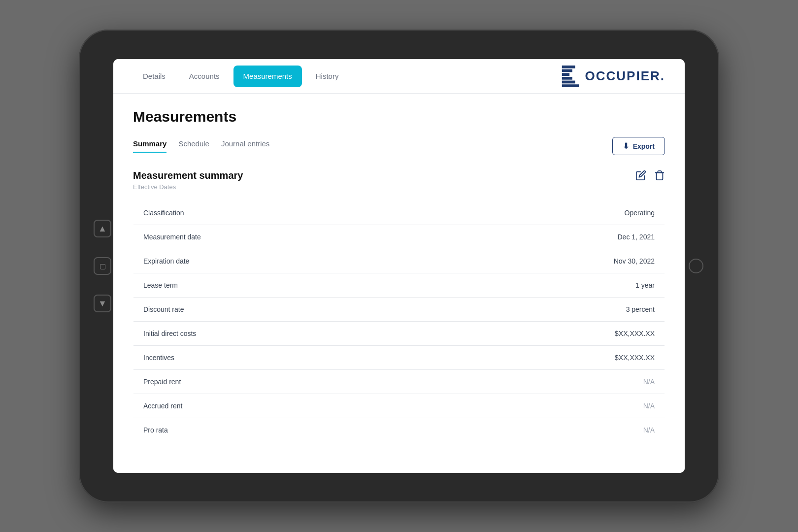  I want to click on export-button: ⬇ Export, so click(638, 146).